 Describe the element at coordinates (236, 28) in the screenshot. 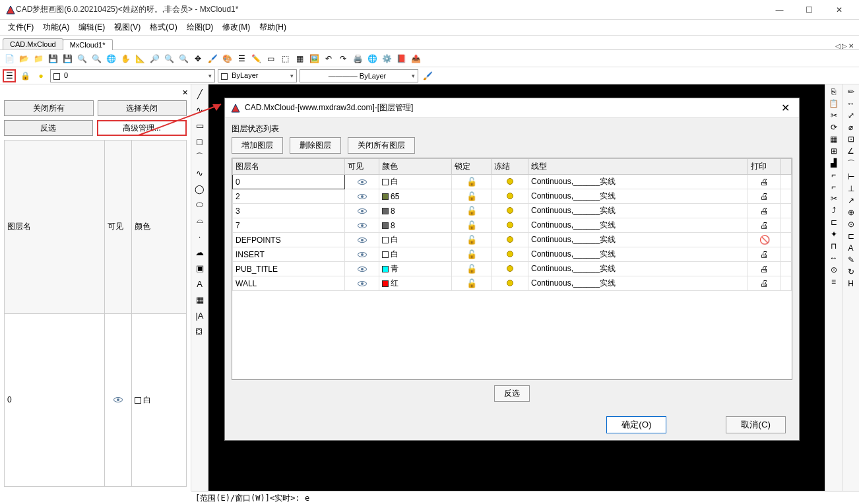

I see `menu-modify: 修改(M)` at that location.